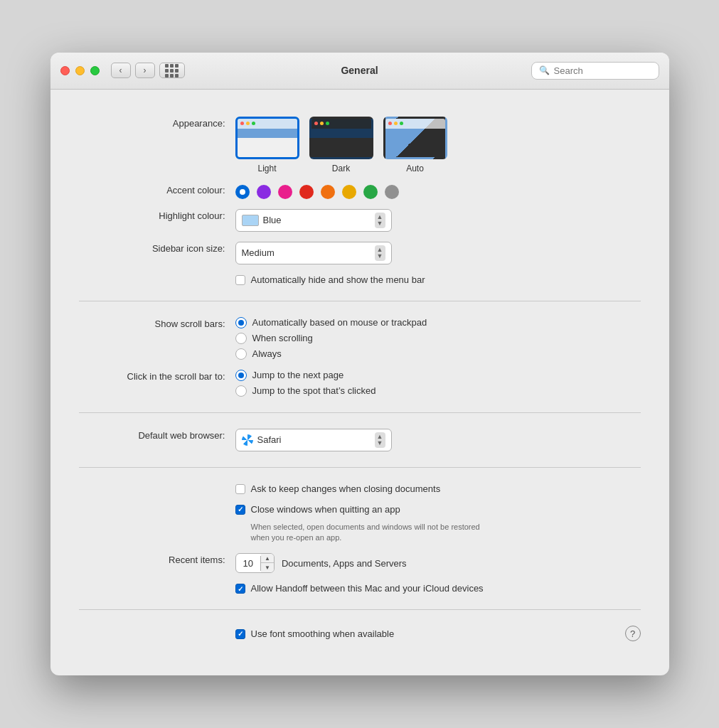 This screenshot has width=719, height=728. Describe the element at coordinates (438, 489) in the screenshot. I see `ask-keep-changes-checkbox-row: Ask to keep changes when closing documen…` at that location.